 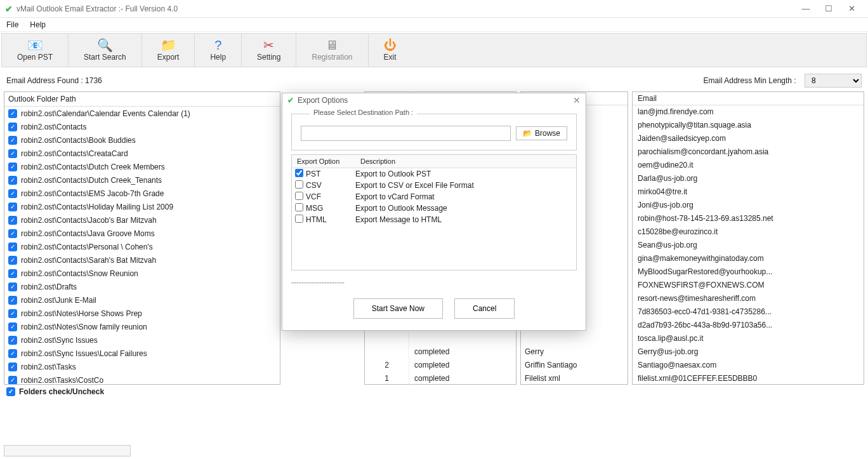 What do you see at coordinates (142, 340) in the screenshot?
I see `folder-row: ✓robin2.ost\Sync Issues` at bounding box center [142, 340].